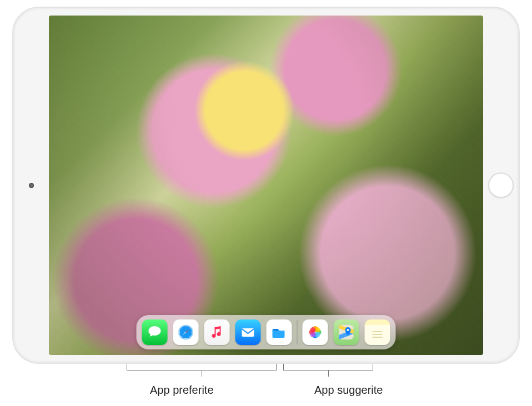 Image resolution: width=532 pixels, height=406 pixels. What do you see at coordinates (202, 367) in the screenshot?
I see `bracket-favorites` at bounding box center [202, 367].